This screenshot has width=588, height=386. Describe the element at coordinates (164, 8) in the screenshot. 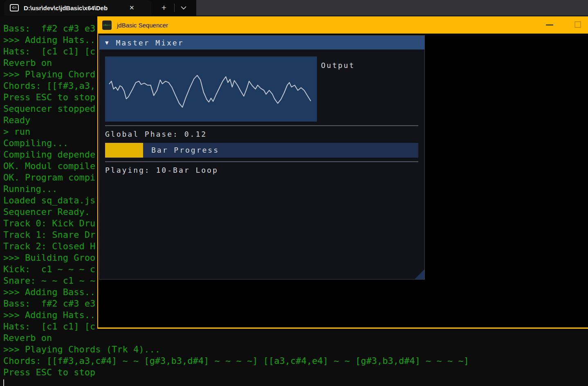

I see `new-tab-button: +` at that location.